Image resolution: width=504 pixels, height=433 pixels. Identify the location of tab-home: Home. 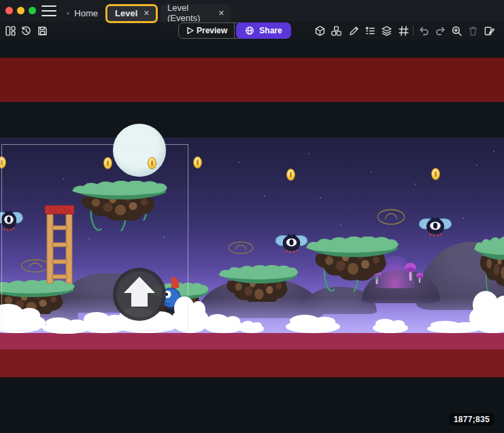
(82, 13).